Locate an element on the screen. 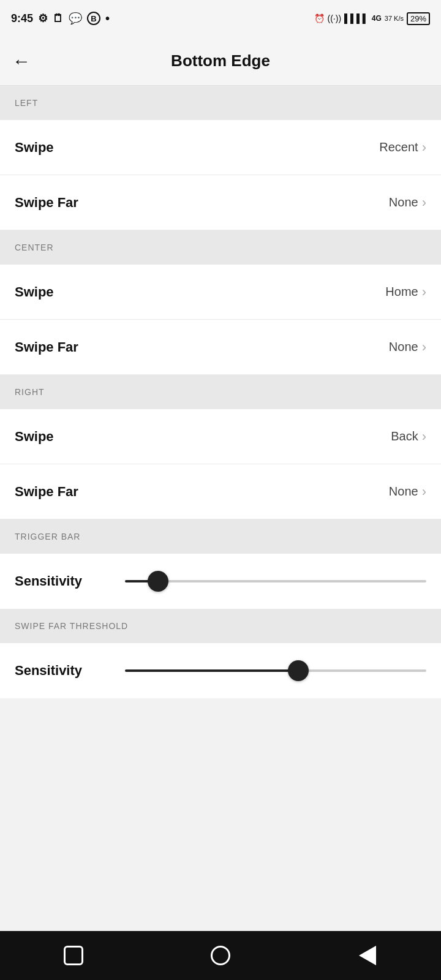 Image resolution: width=441 pixels, height=980 pixels. left-swipe-far-value: None is located at coordinates (404, 202).